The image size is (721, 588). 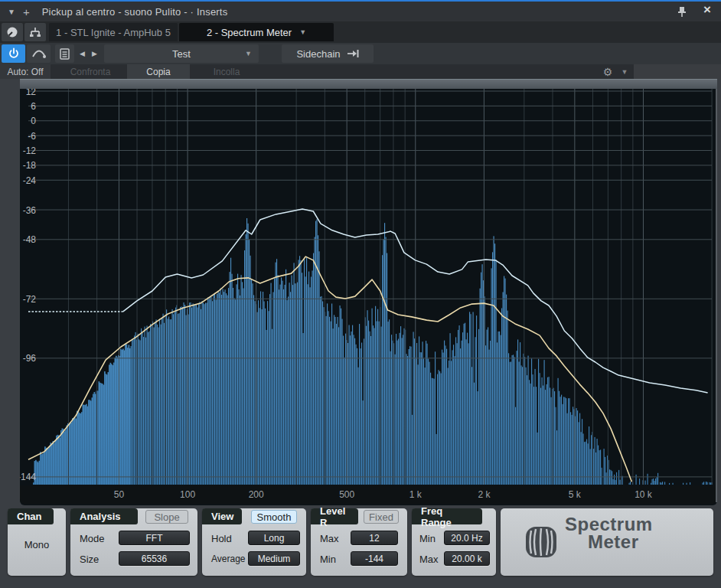 What do you see at coordinates (274, 537) in the screenshot?
I see `hold-value-button: Long` at bounding box center [274, 537].